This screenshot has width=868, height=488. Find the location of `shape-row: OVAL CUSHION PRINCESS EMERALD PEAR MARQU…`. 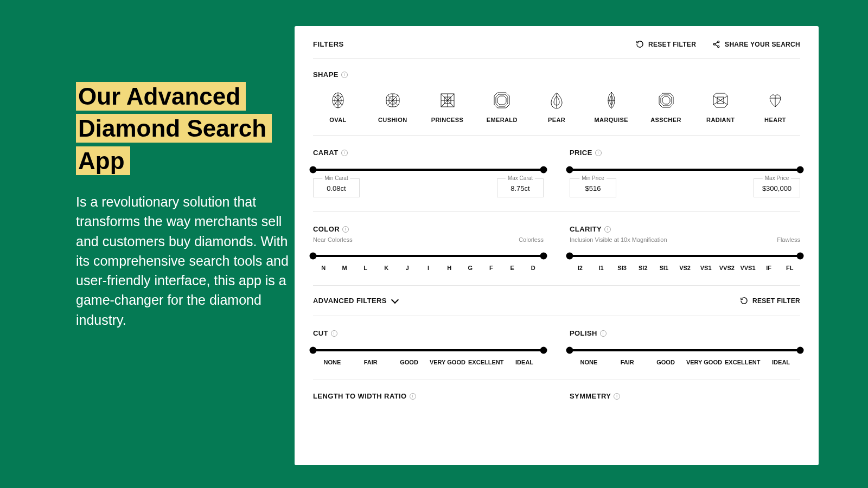

shape-row: OVAL CUSHION PRINCESS EMERALD PEAR MARQU… is located at coordinates (557, 107).